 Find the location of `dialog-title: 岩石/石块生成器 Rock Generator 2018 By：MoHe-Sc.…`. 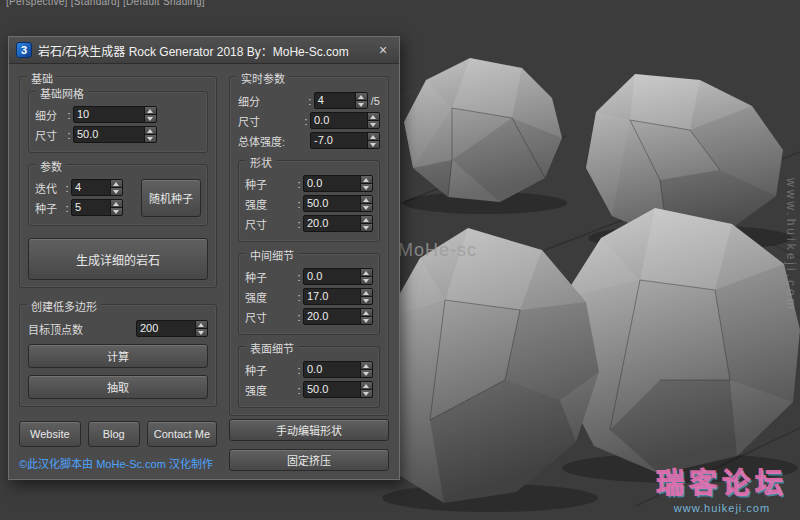

dialog-title: 岩石/石块生成器 Rock Generator 2018 By：MoHe-Sc.… is located at coordinates (202, 50).